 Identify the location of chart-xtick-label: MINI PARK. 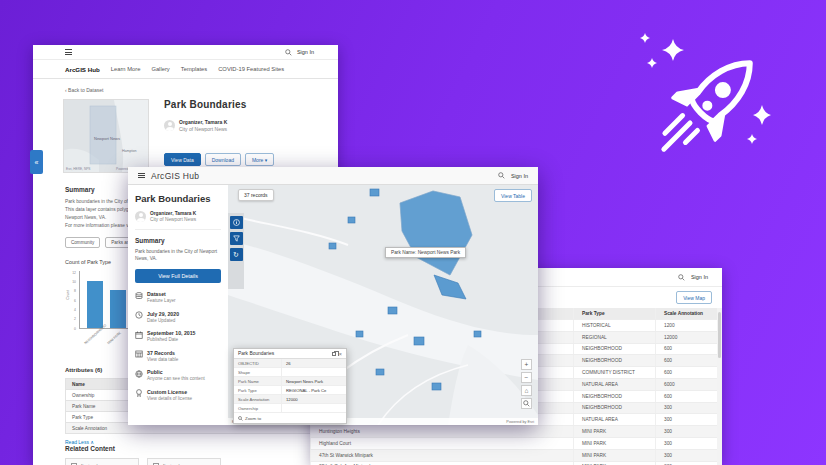
(114, 338).